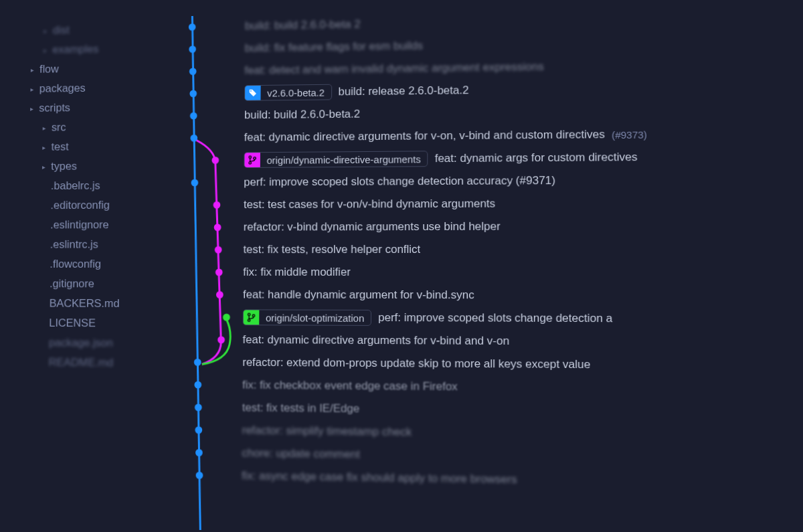 Image resolution: width=803 pixels, height=532 pixels. I want to click on tree-item-package-json: package.json, so click(87, 344).